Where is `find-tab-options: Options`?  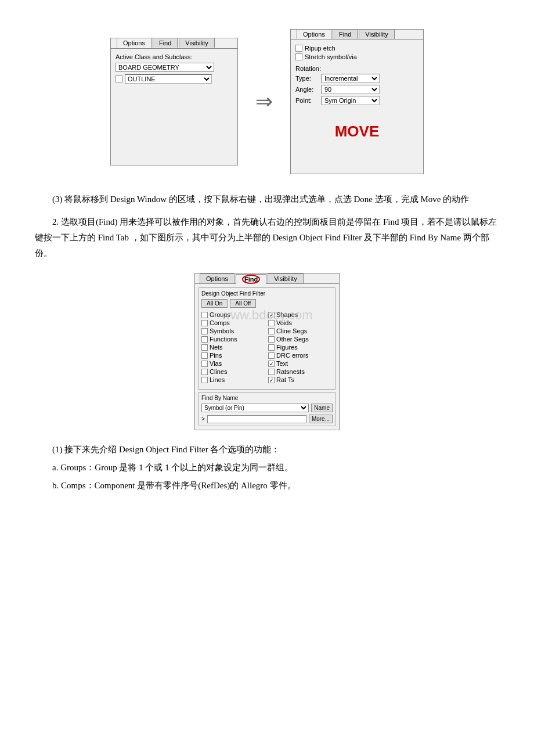 find-tab-options: Options is located at coordinates (217, 279).